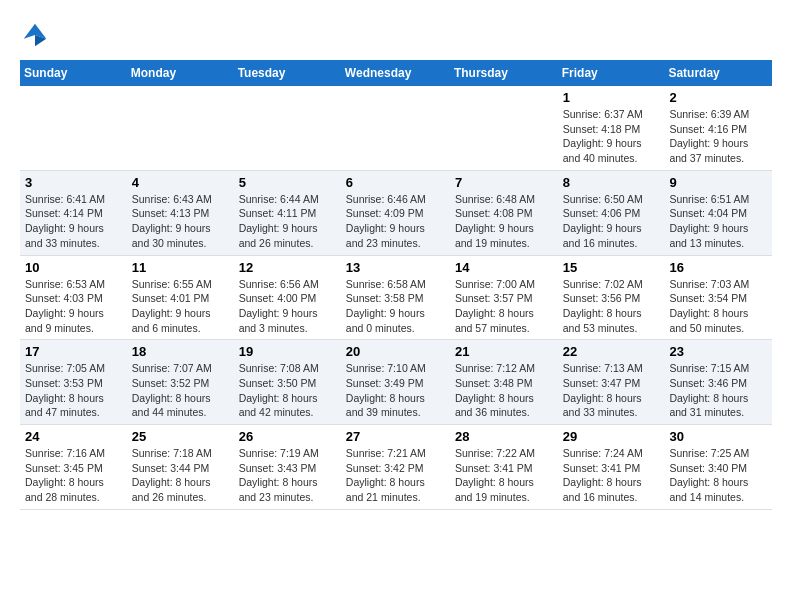  What do you see at coordinates (180, 182) in the screenshot?
I see `day-number: 4` at bounding box center [180, 182].